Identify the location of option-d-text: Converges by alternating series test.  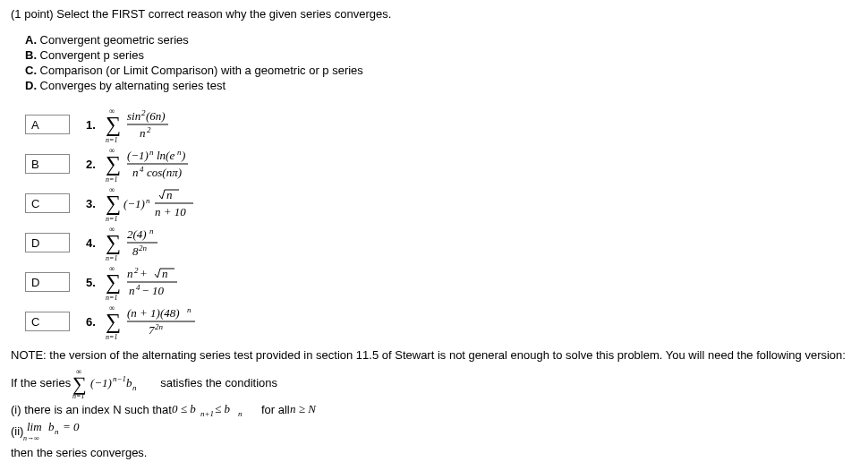
(131, 86).